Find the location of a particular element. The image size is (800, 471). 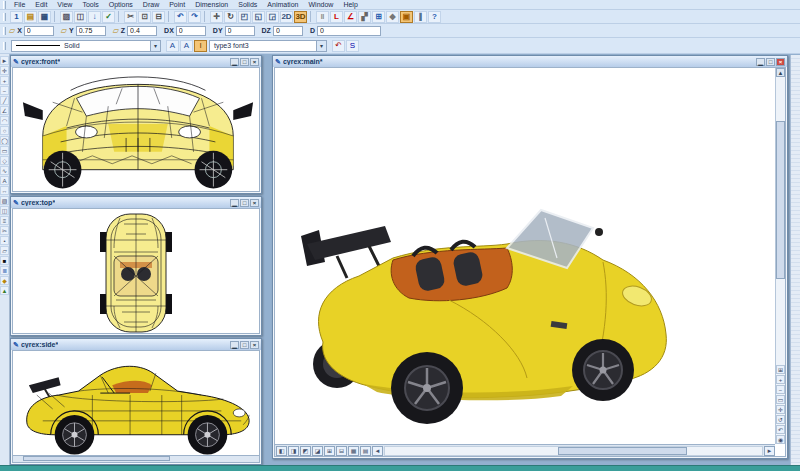

font-larger-button: A is located at coordinates (172, 46).